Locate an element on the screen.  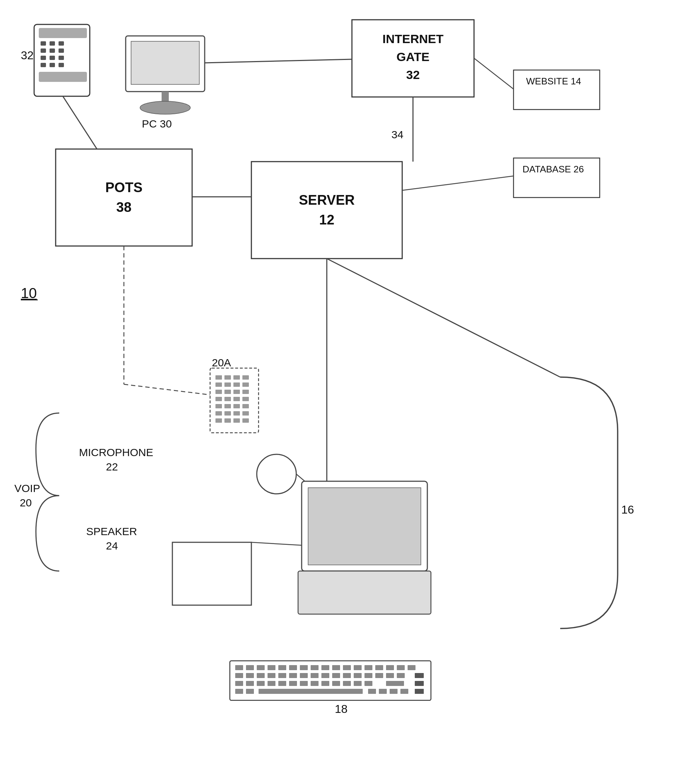
laptop-display is located at coordinates (364, 526).